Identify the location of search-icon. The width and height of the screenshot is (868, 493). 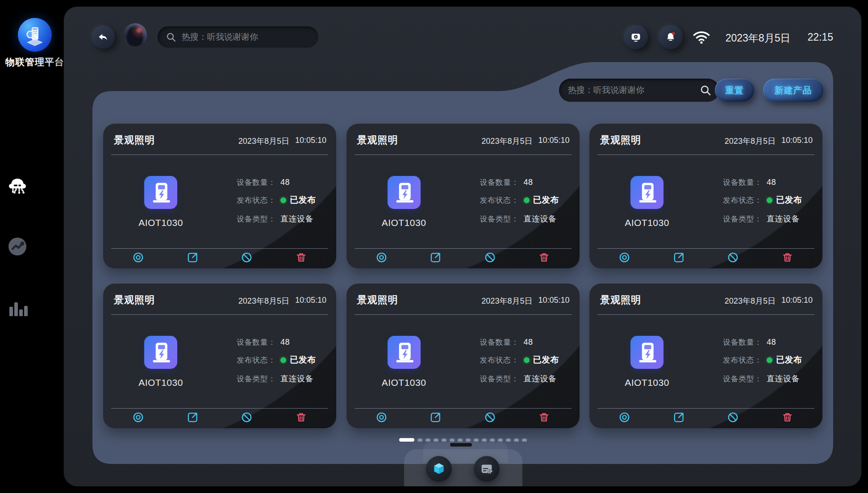
(705, 90).